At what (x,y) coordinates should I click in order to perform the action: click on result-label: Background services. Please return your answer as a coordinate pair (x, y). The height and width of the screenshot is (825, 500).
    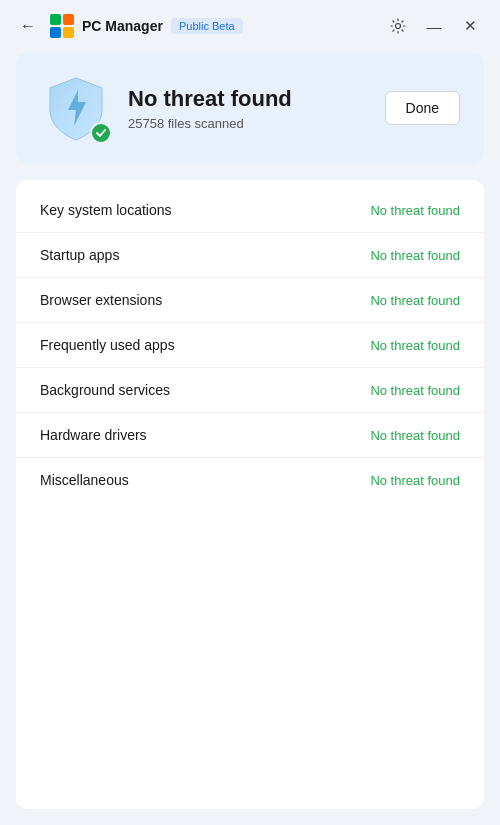
    Looking at the image, I should click on (105, 390).